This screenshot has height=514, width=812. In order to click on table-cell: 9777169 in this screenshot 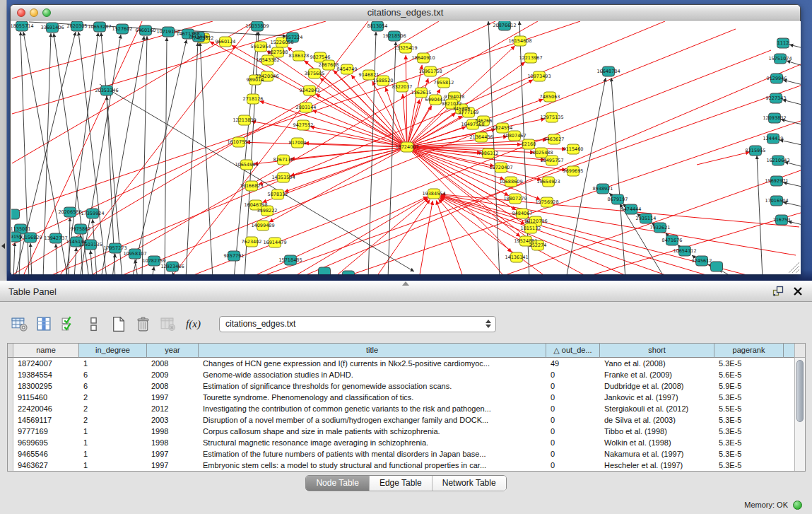, I will do `click(47, 431)`.